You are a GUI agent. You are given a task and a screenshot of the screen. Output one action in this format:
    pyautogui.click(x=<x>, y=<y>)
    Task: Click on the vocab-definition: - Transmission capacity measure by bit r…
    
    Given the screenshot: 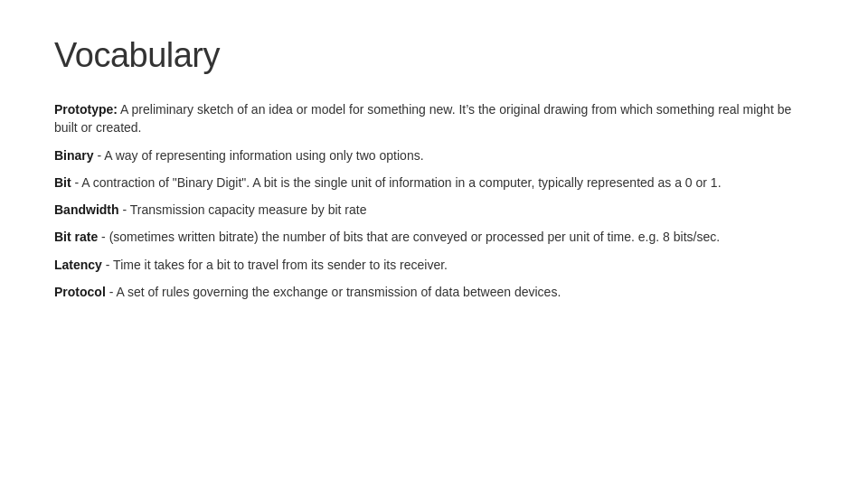 What is the action you would take?
    pyautogui.click(x=243, y=210)
    